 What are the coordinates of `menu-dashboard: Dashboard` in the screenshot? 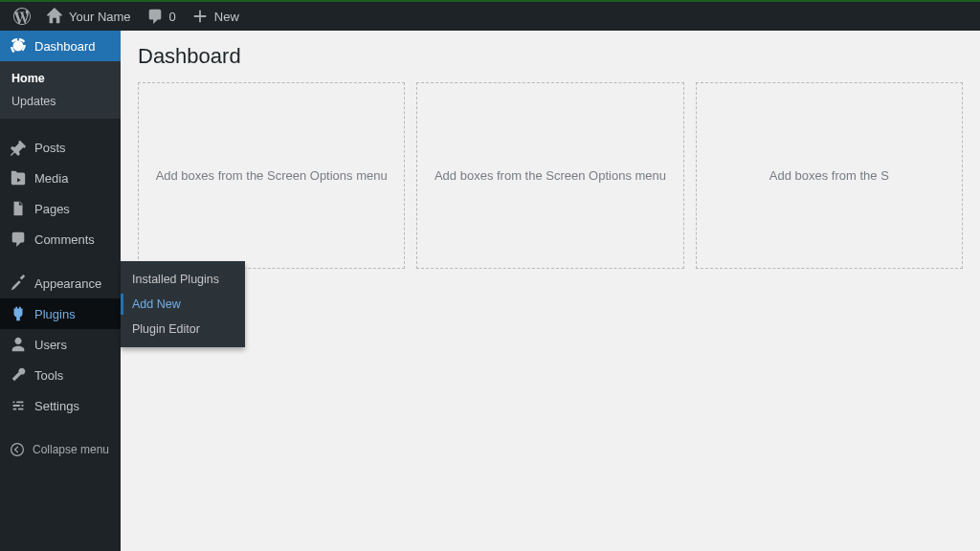 It's located at (60, 46).